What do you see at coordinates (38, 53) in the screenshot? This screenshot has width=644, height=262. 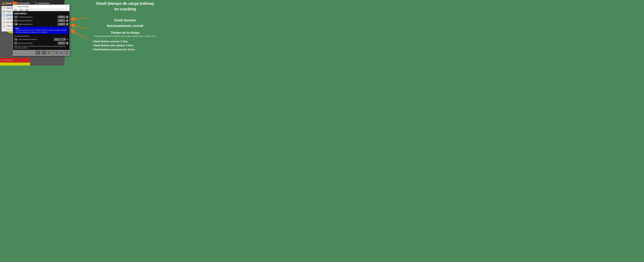 I see `back-button: ◄` at bounding box center [38, 53].